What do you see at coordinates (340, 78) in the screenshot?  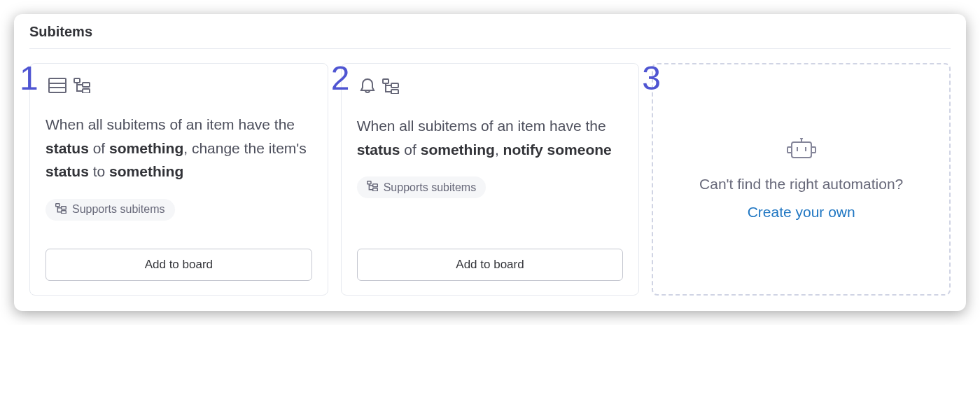 I see `step-number-2: 2` at bounding box center [340, 78].